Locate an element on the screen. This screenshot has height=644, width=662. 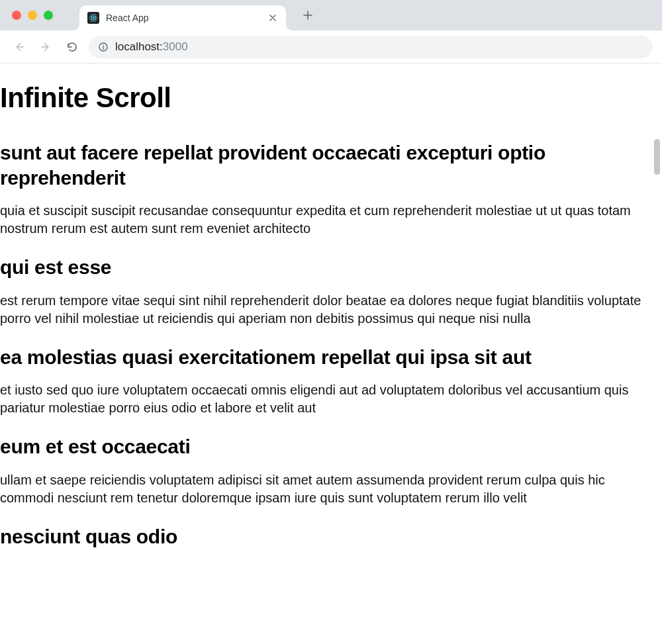
post: eum et est occaecati ullam et saepe reic… is located at coordinates (331, 471).